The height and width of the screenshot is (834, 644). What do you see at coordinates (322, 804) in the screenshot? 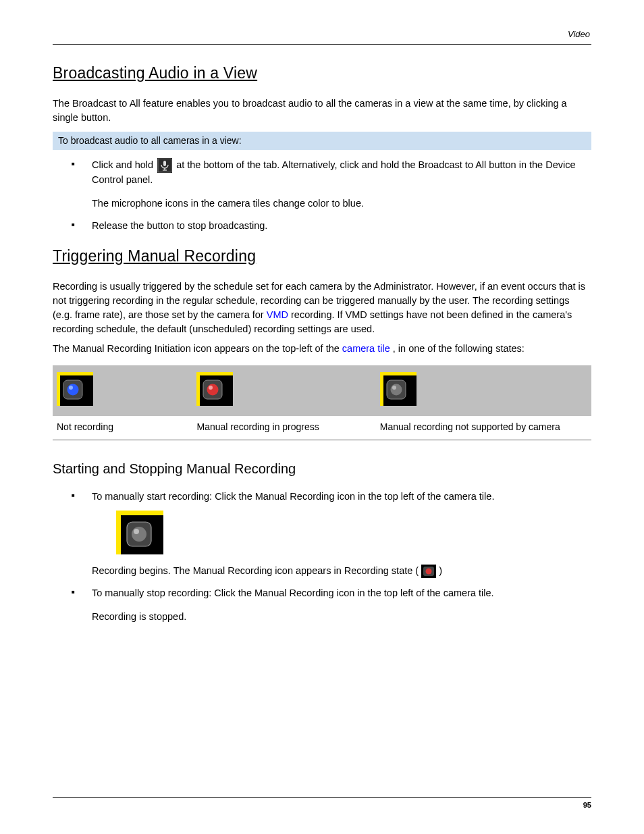
I see `page-footer: 95` at bounding box center [322, 804].